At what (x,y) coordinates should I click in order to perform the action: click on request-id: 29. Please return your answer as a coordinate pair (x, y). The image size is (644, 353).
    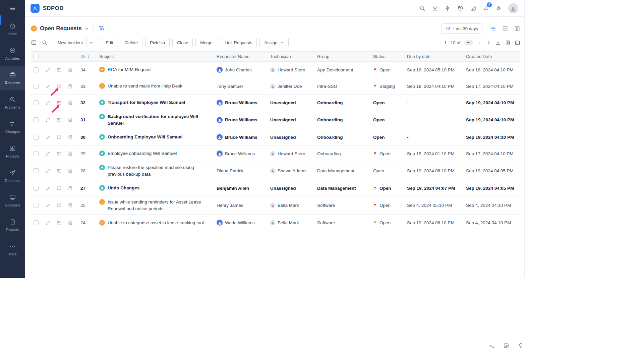
    Looking at the image, I should click on (87, 154).